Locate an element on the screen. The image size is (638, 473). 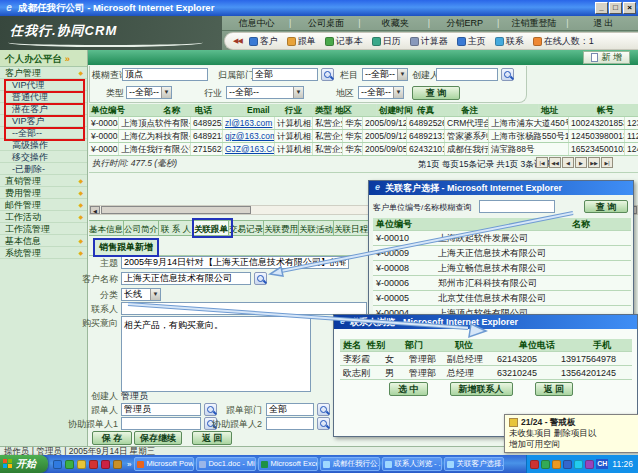
sidebar-item: 工作流管理 is located at coordinates (44, 229).